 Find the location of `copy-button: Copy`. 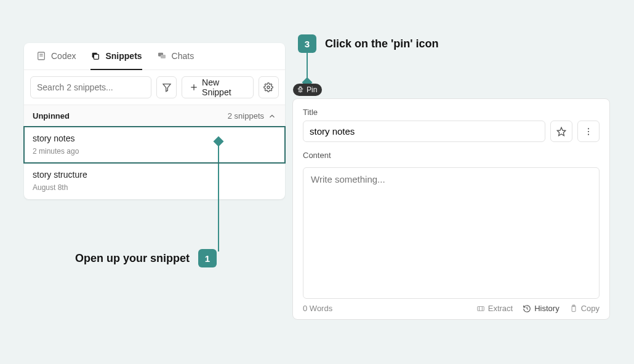

copy-button: Copy is located at coordinates (585, 309).